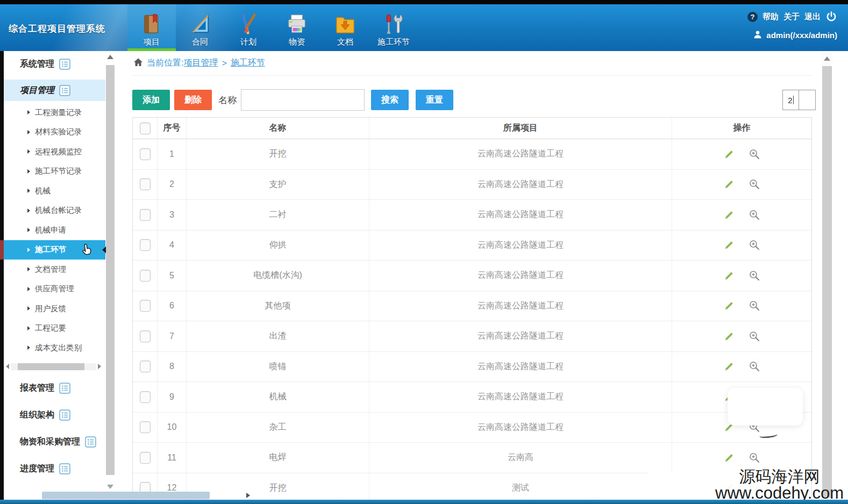  I want to click on sidebar-group-progress: 进度管理, so click(55, 469).